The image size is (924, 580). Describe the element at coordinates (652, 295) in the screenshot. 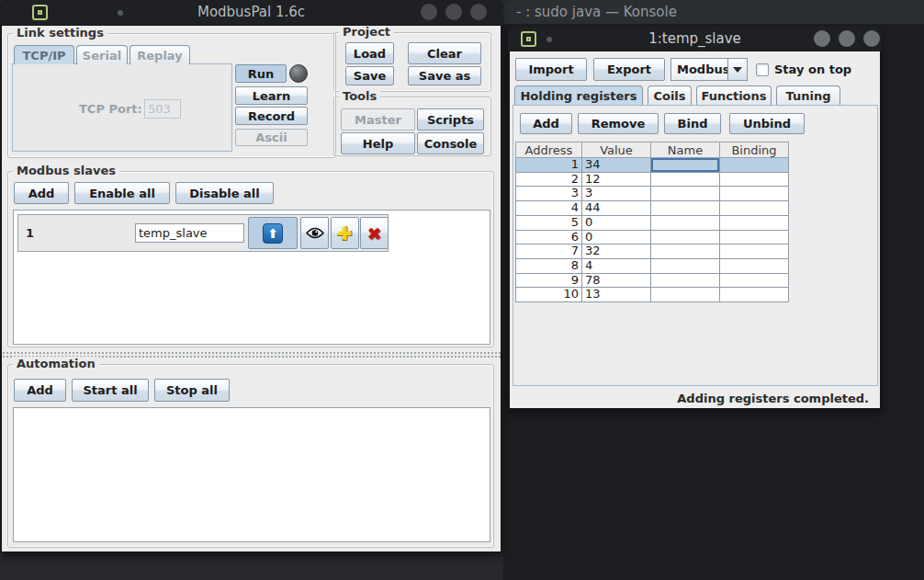

I see `table-row: 1013` at that location.